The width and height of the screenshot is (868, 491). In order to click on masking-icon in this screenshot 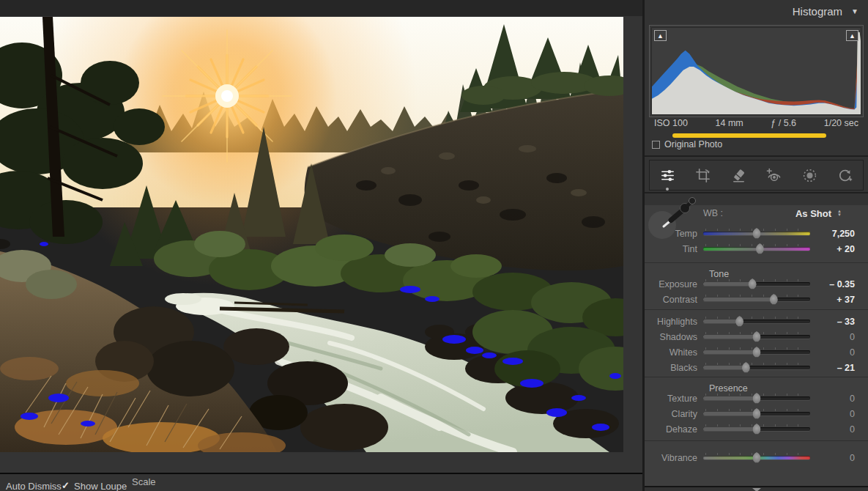, I will do `click(809, 175)`.